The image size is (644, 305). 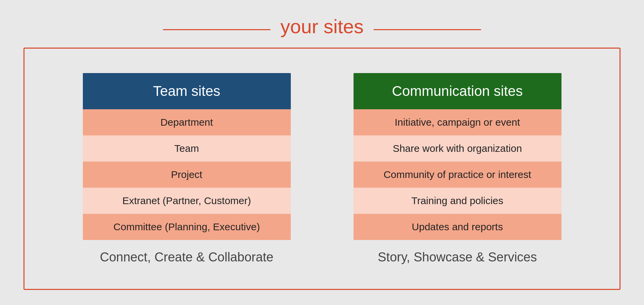 I want to click on title-row: your sites, so click(x=322, y=29).